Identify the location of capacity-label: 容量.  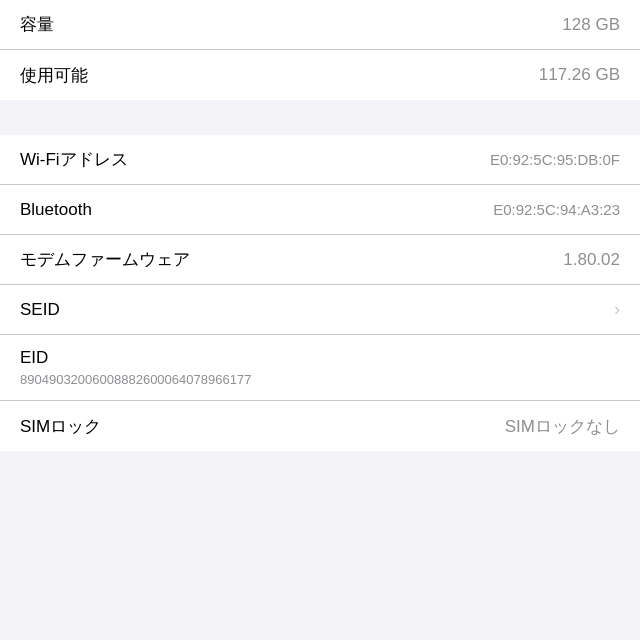
(37, 24).